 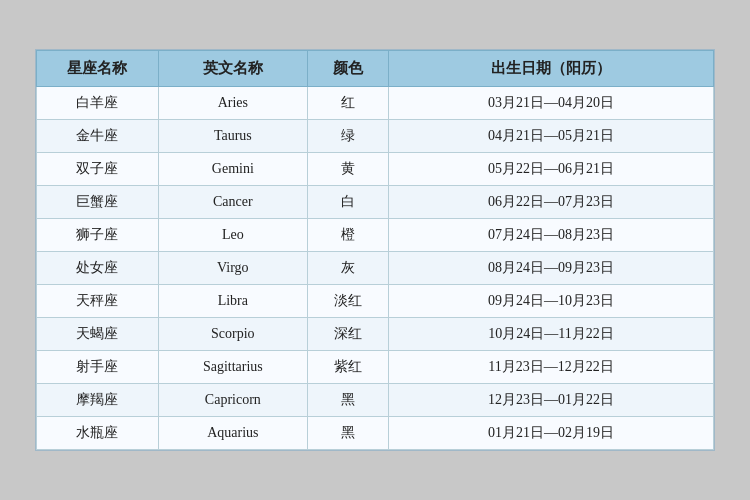 I want to click on cell-color: 绿, so click(x=348, y=136).